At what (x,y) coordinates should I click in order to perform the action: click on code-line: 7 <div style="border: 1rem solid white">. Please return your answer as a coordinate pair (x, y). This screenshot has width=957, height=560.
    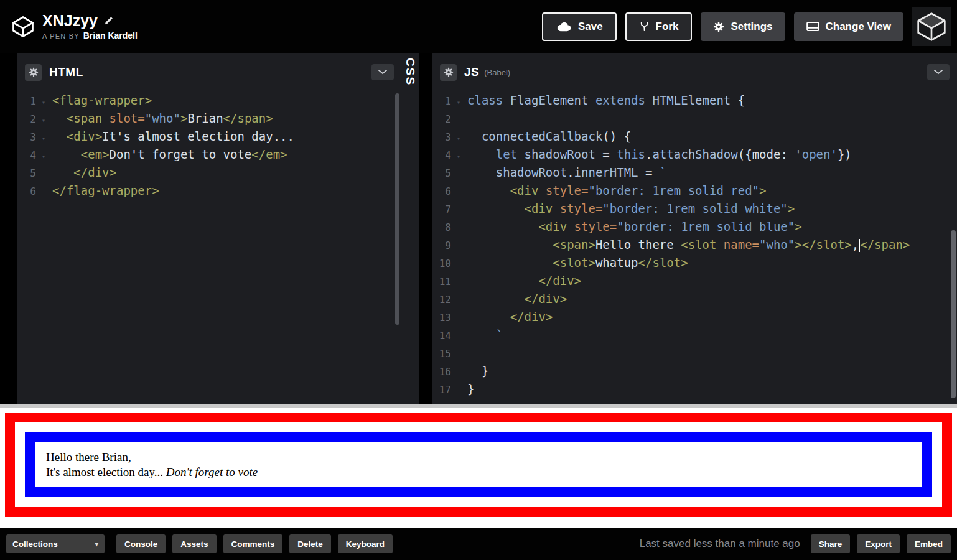
    Looking at the image, I should click on (694, 209).